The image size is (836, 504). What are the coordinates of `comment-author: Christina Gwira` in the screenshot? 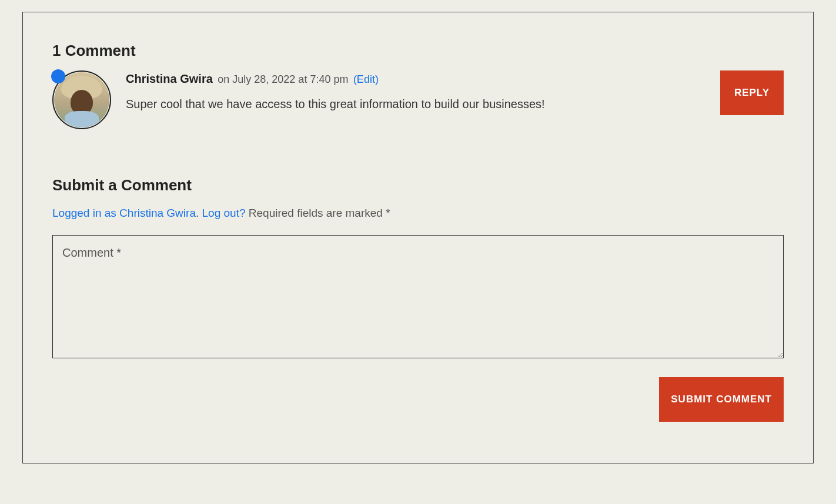 It's located at (169, 79).